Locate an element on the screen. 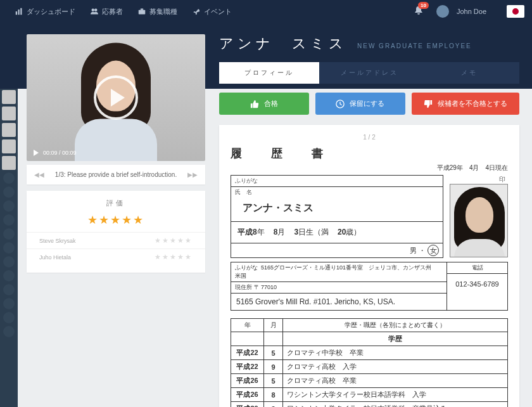  username-label: John Doe is located at coordinates (471, 11).